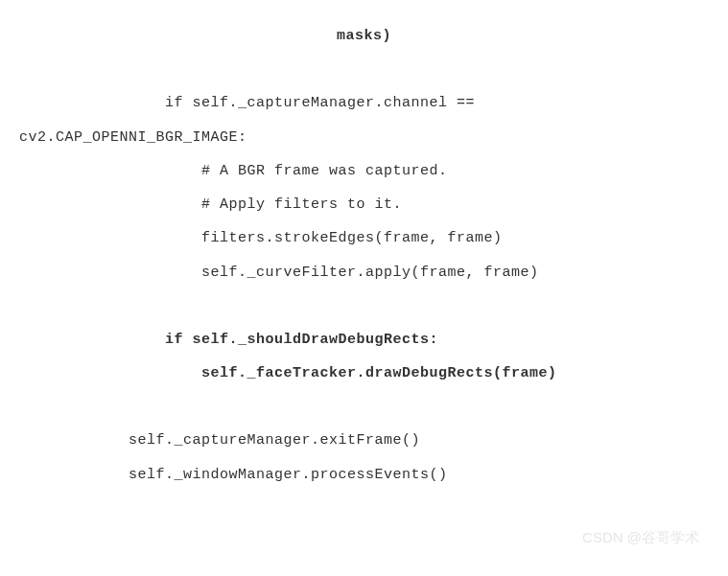 The height and width of the screenshot is (576, 728). I want to click on code-line: cv2.CAP_OPENNI_BGR_IMAGE:, so click(364, 138).